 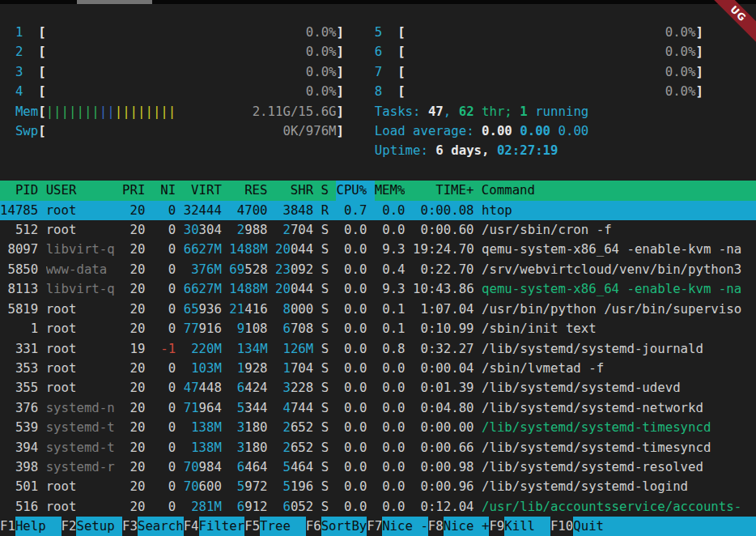 I want to click on cell-ni: 0, so click(x=164, y=448).